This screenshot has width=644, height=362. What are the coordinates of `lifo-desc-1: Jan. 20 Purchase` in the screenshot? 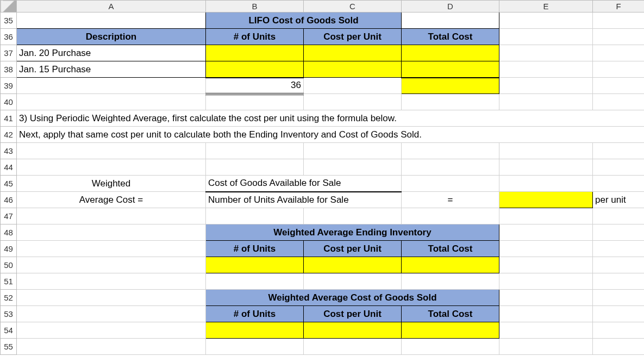 It's located at (111, 53).